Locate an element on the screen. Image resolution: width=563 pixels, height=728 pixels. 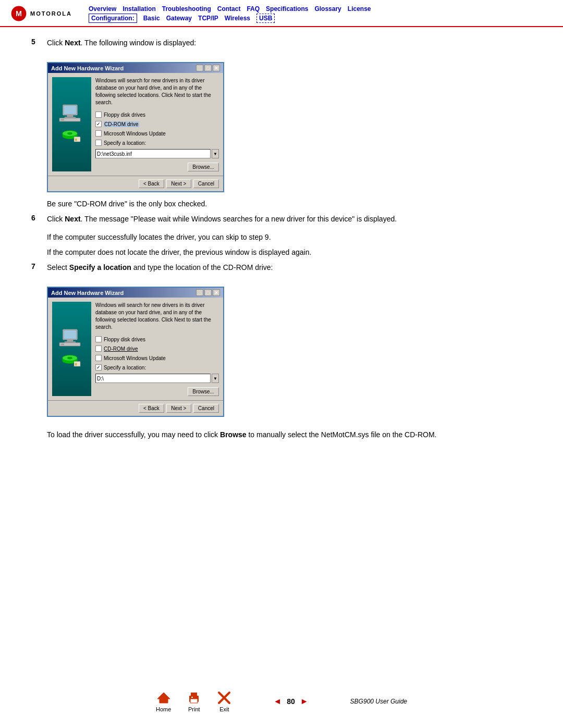
wizard-1-cb-msupdate: Microsoft Windows Update is located at coordinates (157, 133).